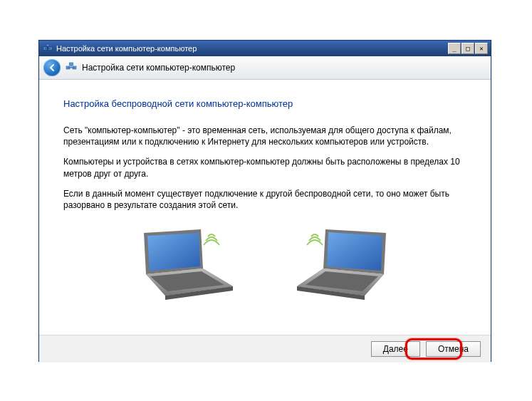 The height and width of the screenshot is (401, 532). Describe the element at coordinates (454, 48) in the screenshot. I see `minimize-button: _` at that location.